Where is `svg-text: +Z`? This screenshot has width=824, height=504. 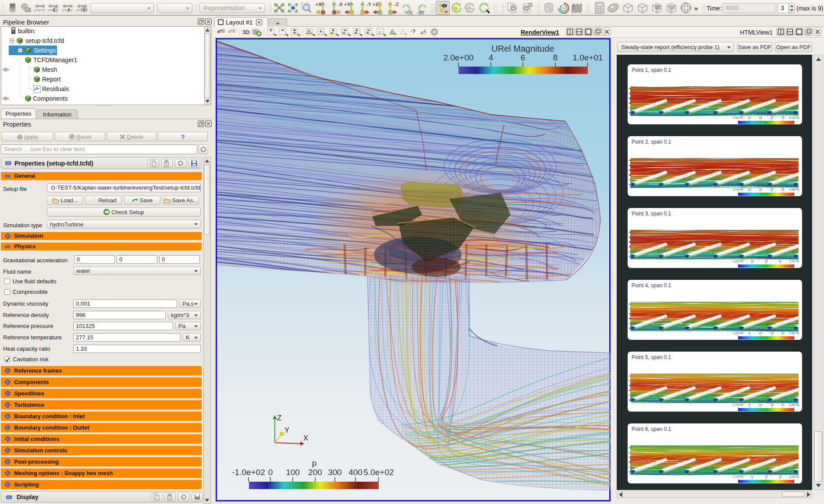
svg-text: +Z is located at coordinates (375, 4).